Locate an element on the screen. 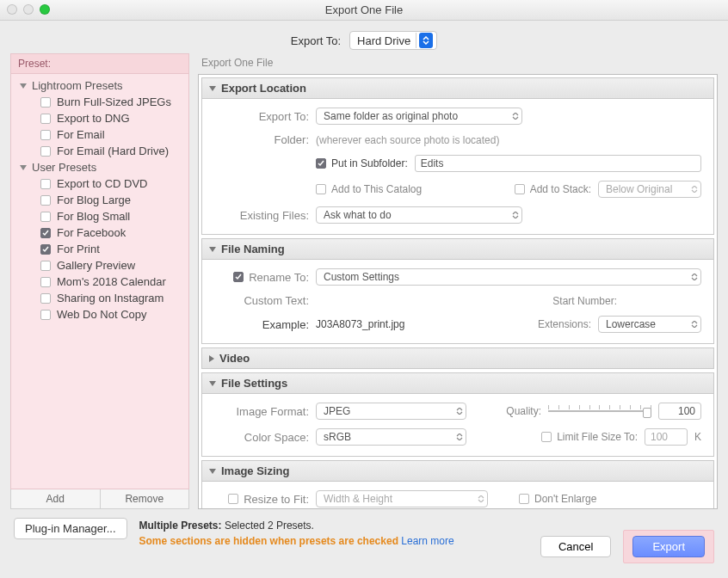  export-to-dropdown: Same folder as original photo is located at coordinates (419, 116).